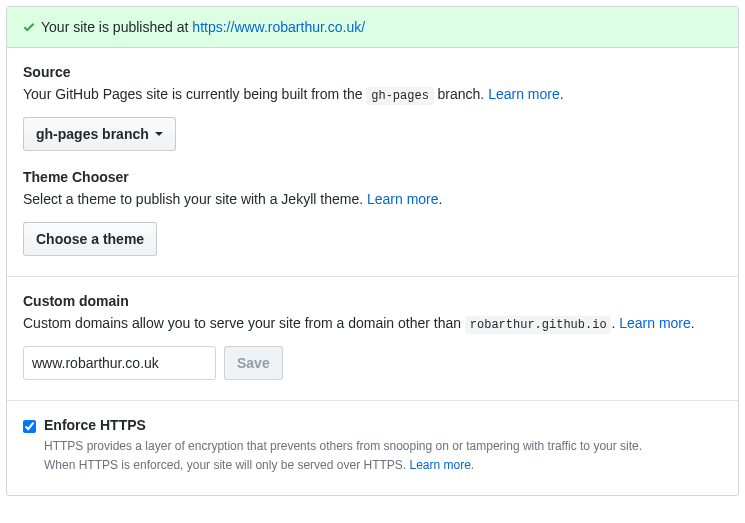 This screenshot has height=523, width=745. What do you see at coordinates (226, 465) in the screenshot?
I see `https-line2: When HTTPS is enforced, your site will o…` at bounding box center [226, 465].